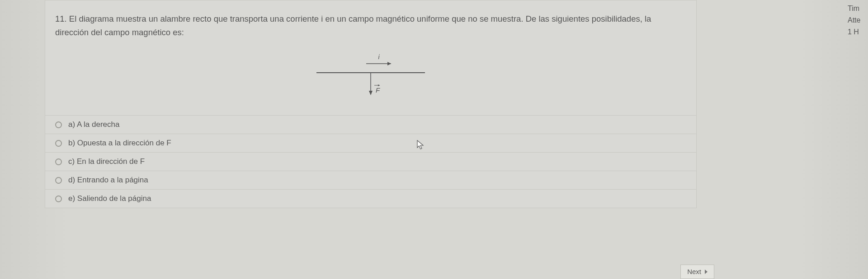 This screenshot has height=279, width=868. What do you see at coordinates (858, 9) in the screenshot?
I see `sidebar-time-label: Tim` at bounding box center [858, 9].